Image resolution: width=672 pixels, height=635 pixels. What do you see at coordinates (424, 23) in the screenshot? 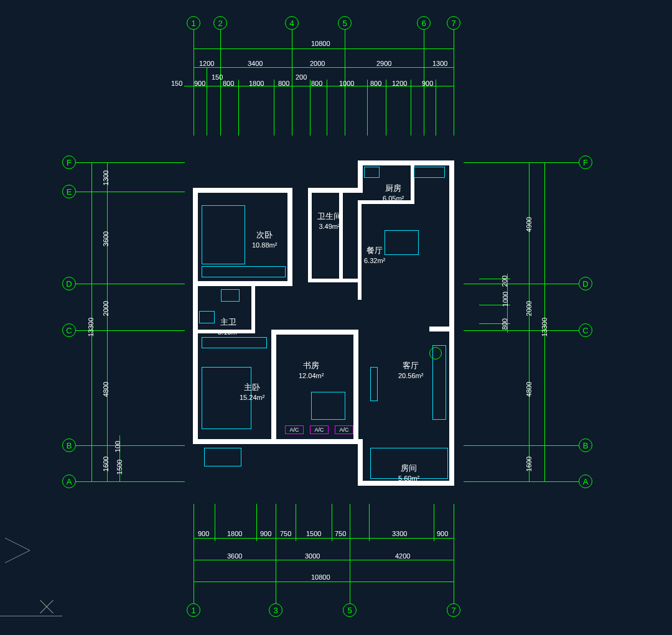
I see `grid-bubble-6-top: 6` at bounding box center [424, 23].